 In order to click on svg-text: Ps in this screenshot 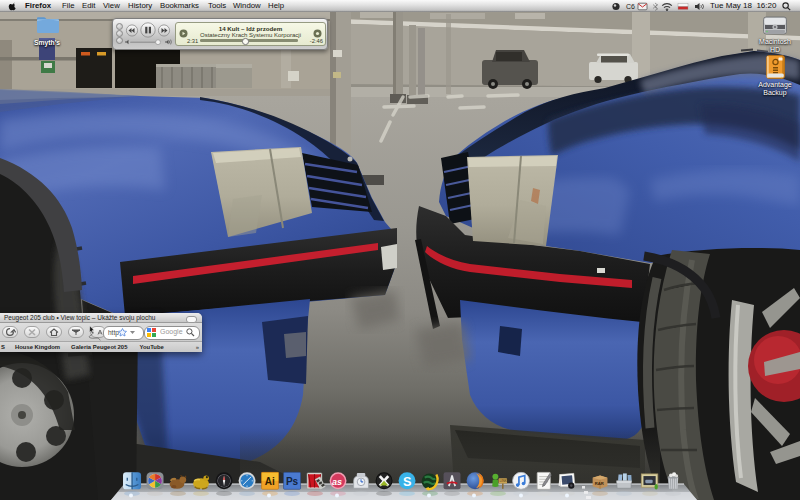, I will do `click(292, 482)`.